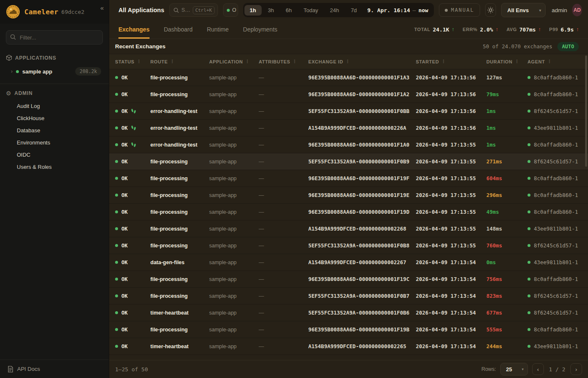 This screenshot has height=378, width=588. What do you see at coordinates (586, 111) in the screenshot?
I see `scrollbar-thumb` at bounding box center [586, 111].